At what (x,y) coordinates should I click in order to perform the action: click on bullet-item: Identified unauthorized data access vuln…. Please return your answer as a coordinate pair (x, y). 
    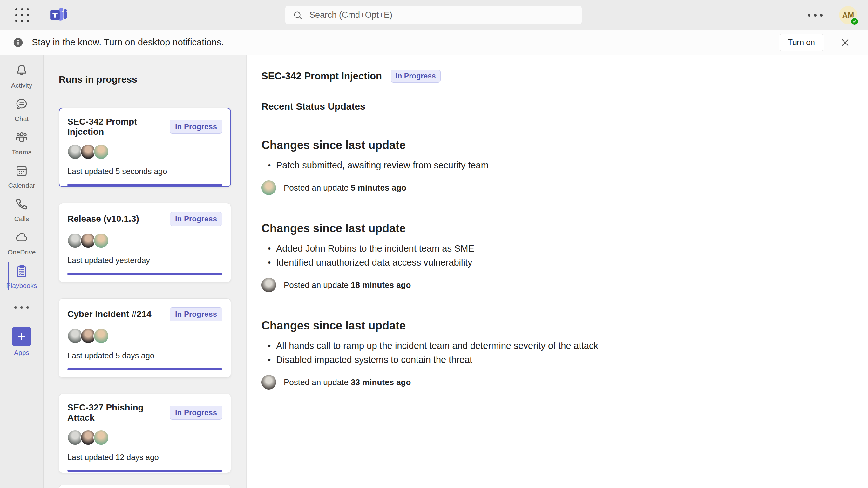
    Looking at the image, I should click on (554, 262).